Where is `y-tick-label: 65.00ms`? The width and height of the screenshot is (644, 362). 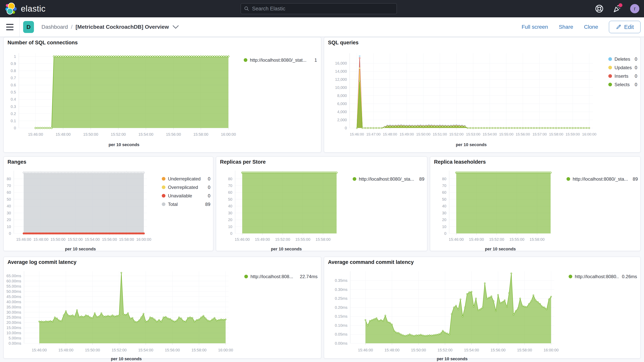 y-tick-label: 65.00ms is located at coordinates (12, 276).